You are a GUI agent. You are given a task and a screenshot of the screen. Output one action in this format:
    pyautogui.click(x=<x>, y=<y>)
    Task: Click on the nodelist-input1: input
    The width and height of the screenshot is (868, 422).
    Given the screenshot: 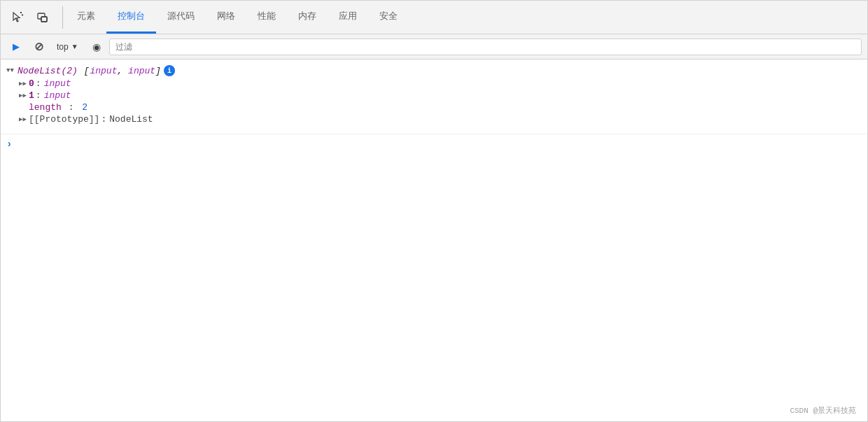 What is the action you would take?
    pyautogui.click(x=104, y=71)
    